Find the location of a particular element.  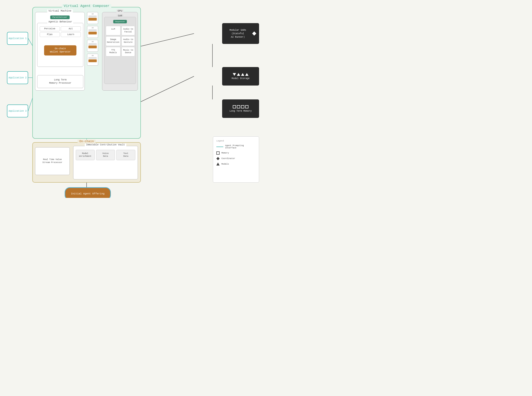

onchain-section: On-chain Real Time ValueStream Processor… is located at coordinates (87, 163).